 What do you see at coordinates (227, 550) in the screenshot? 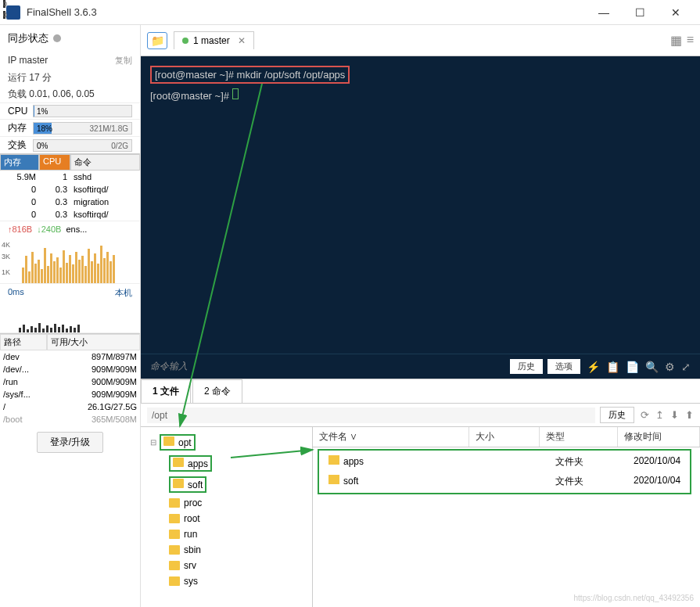
I see `tree-node: sbin` at bounding box center [227, 550].